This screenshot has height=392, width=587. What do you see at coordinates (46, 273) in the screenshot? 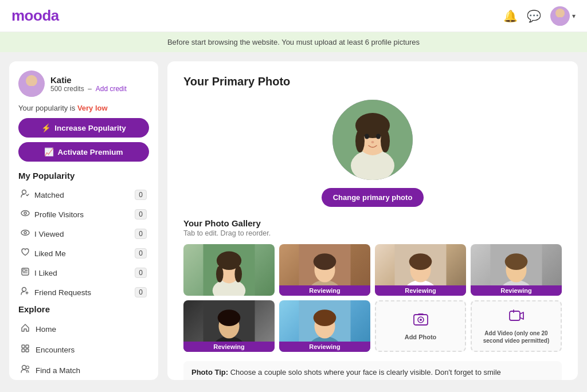
I see `i-liked-label: I Liked` at bounding box center [46, 273].